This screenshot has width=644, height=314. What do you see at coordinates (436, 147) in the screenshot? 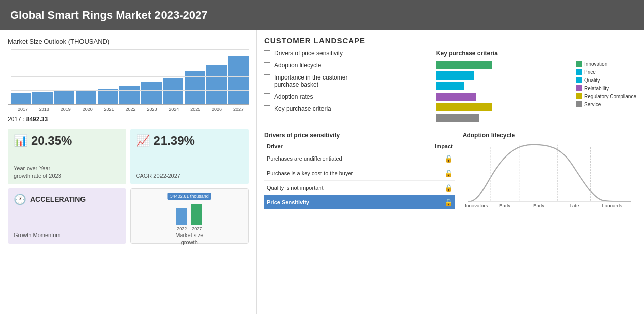
I see `col-impact: Impact` at bounding box center [436, 147].